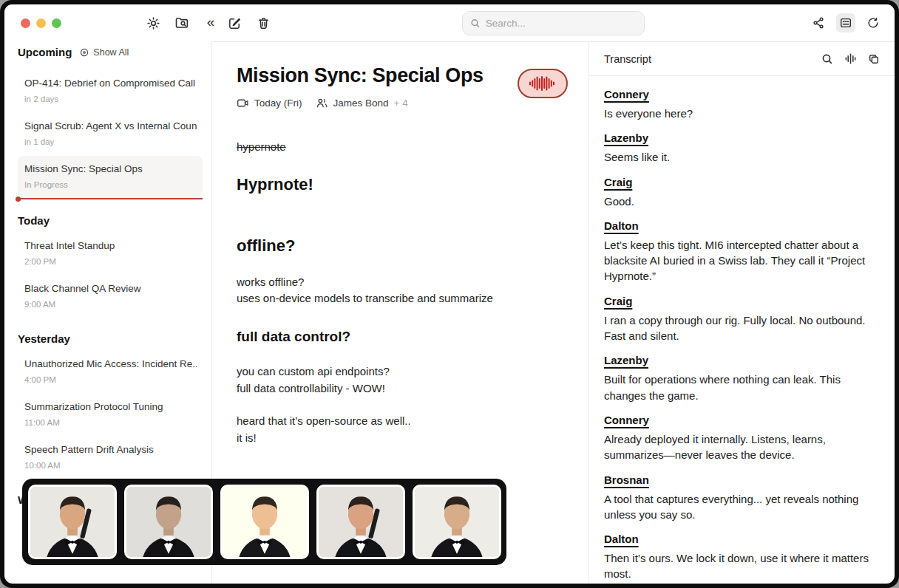 The width and height of the screenshot is (899, 588). What do you see at coordinates (742, 507) in the screenshot?
I see `transcript-text: A tool that captures everything... yet r…` at bounding box center [742, 507].